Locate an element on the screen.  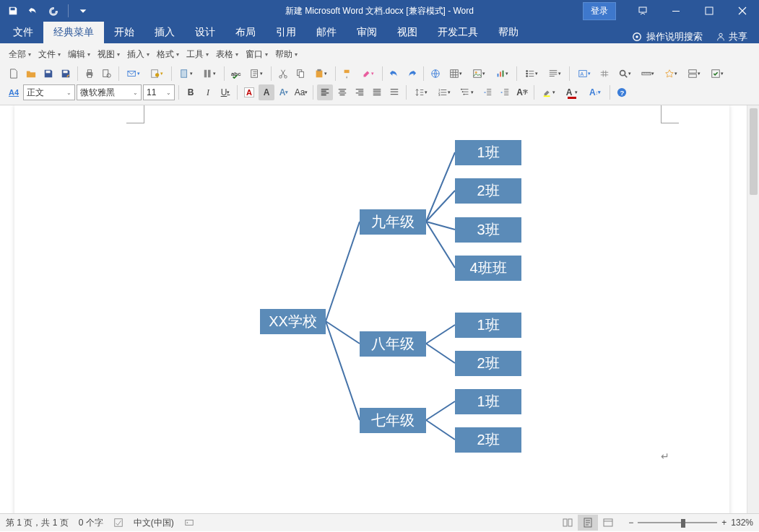
zoom-button: ▾ is located at coordinates (671, 74).